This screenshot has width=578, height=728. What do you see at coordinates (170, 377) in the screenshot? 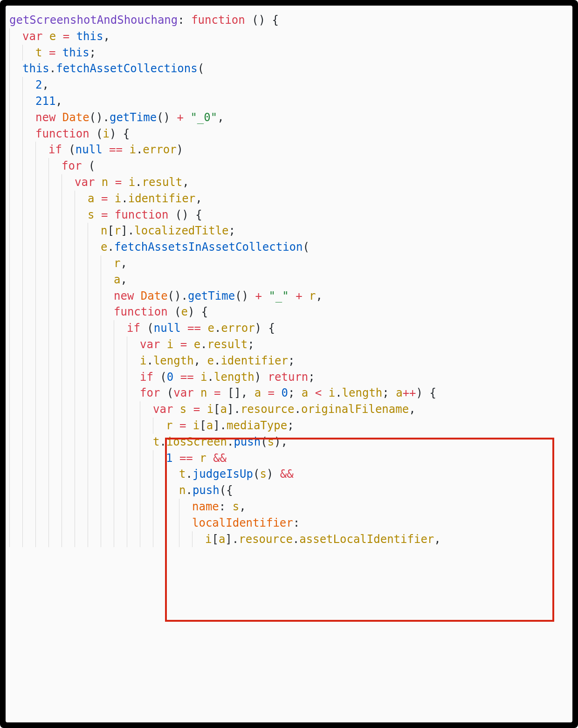
I see `code-token: 0` at bounding box center [170, 377].